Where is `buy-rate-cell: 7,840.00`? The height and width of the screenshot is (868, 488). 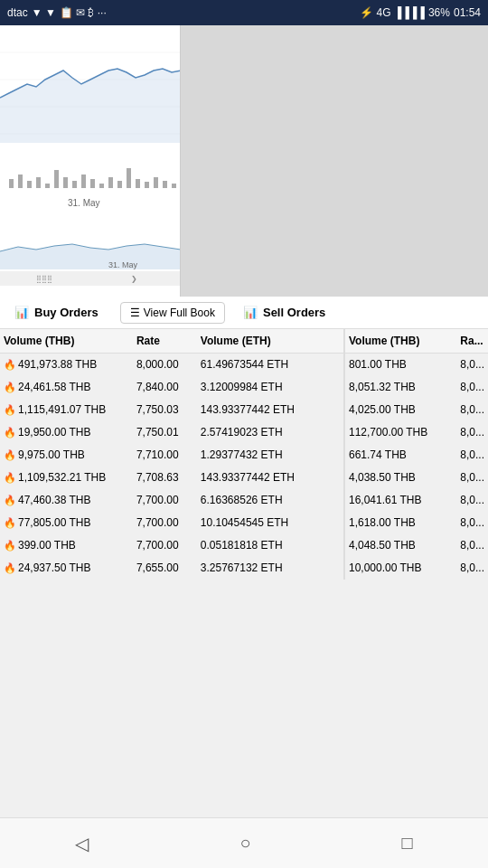
buy-rate-cell: 7,840.00 is located at coordinates (164, 387).